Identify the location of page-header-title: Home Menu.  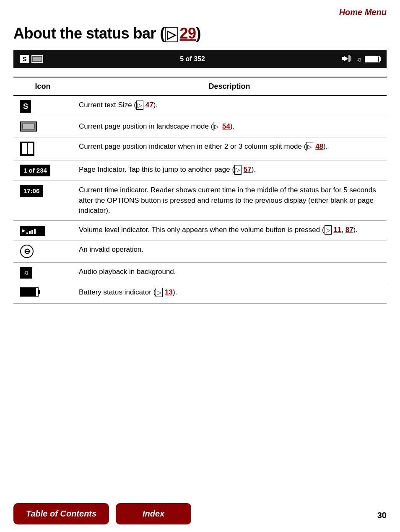
(200, 10).